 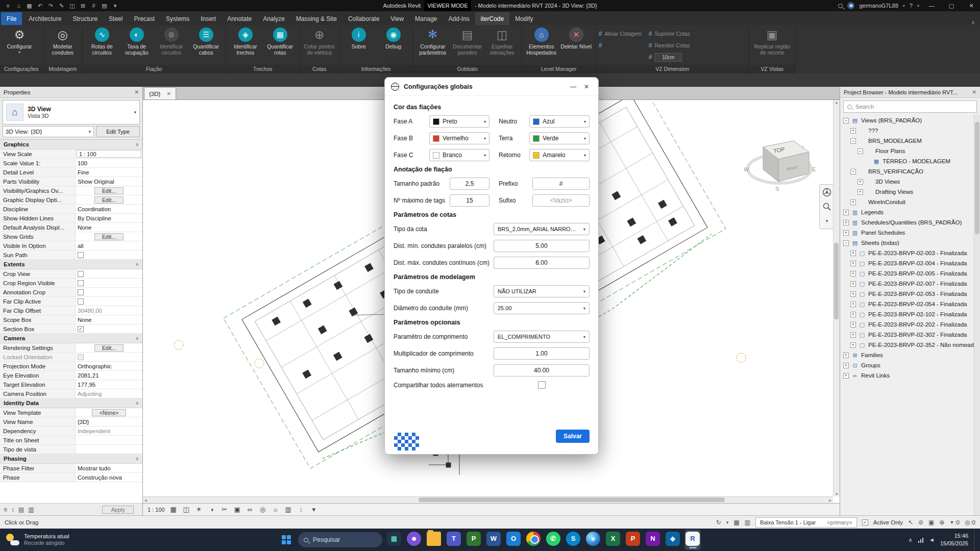 I want to click on sync-icon: ↻, so click(x=719, y=522).